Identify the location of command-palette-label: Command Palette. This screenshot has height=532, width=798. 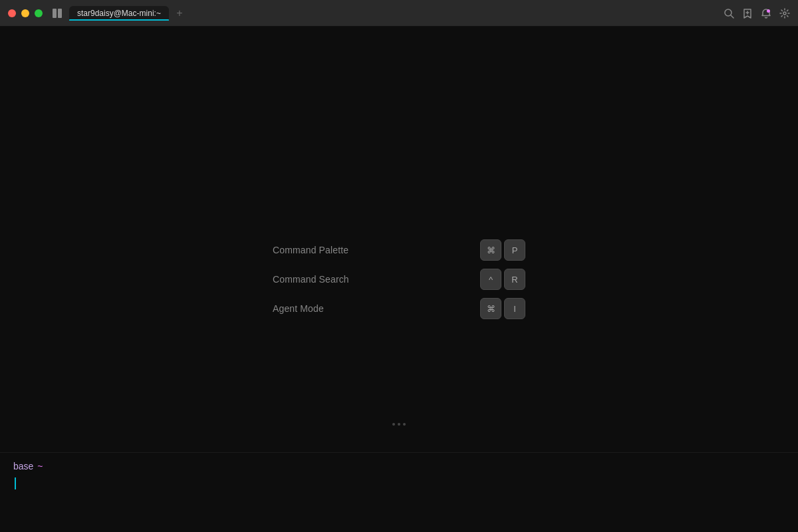
(311, 250).